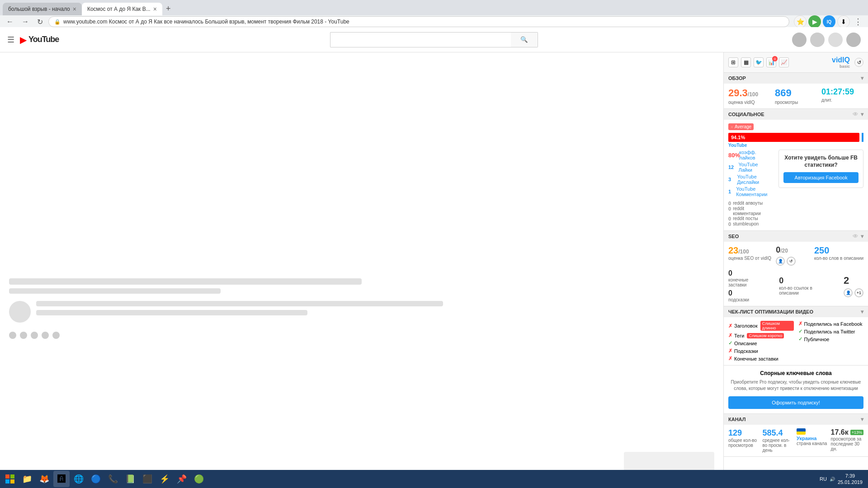  Describe the element at coordinates (778, 441) in the screenshot. I see `avg-daily-block: 585.4 среднее кол-во просм. в день` at that location.